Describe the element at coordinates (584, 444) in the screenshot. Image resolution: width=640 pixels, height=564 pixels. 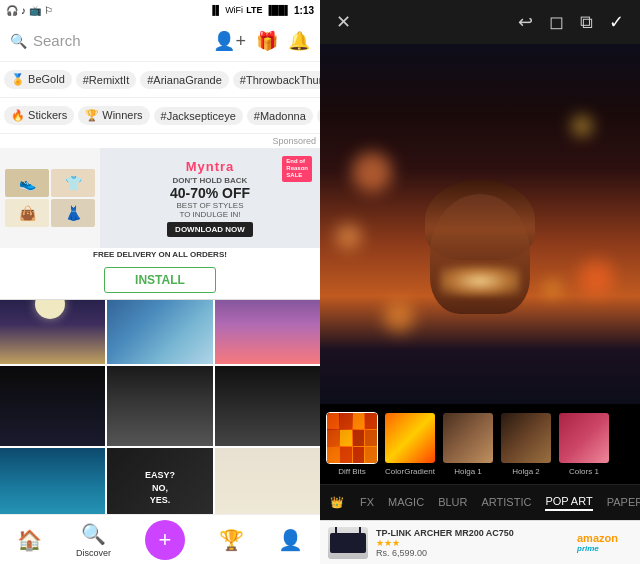
I see `filter-colors1: Colors 1` at that location.